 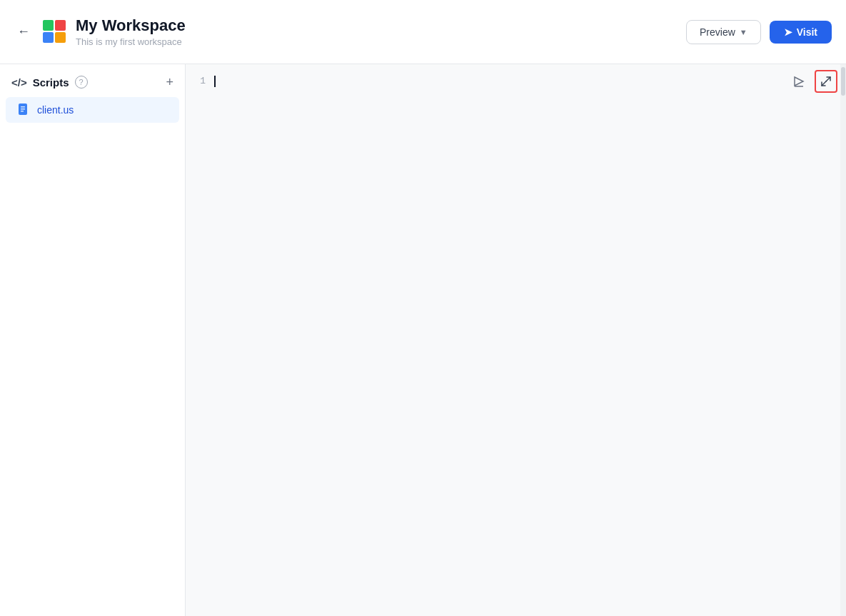 What do you see at coordinates (826, 81) in the screenshot?
I see `expand-icon` at bounding box center [826, 81].